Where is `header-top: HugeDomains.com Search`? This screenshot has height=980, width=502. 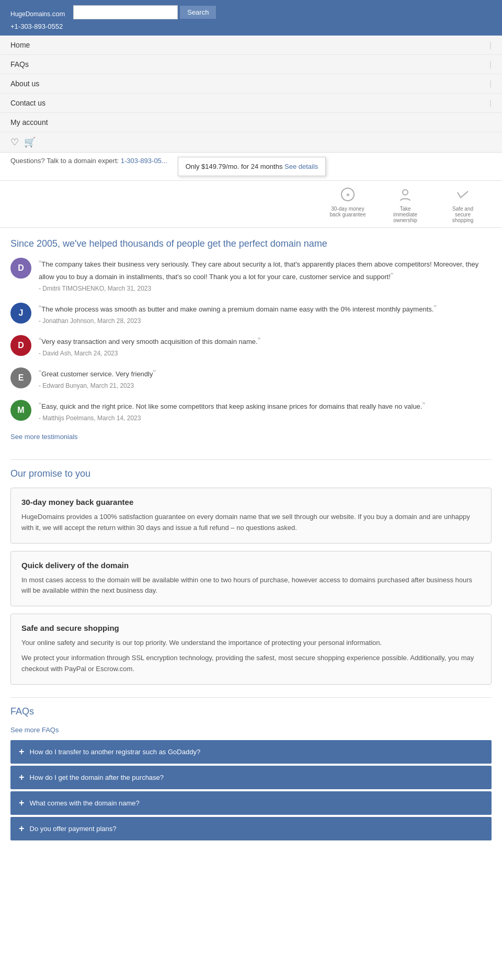 header-top: HugeDomains.com Search is located at coordinates (251, 13).